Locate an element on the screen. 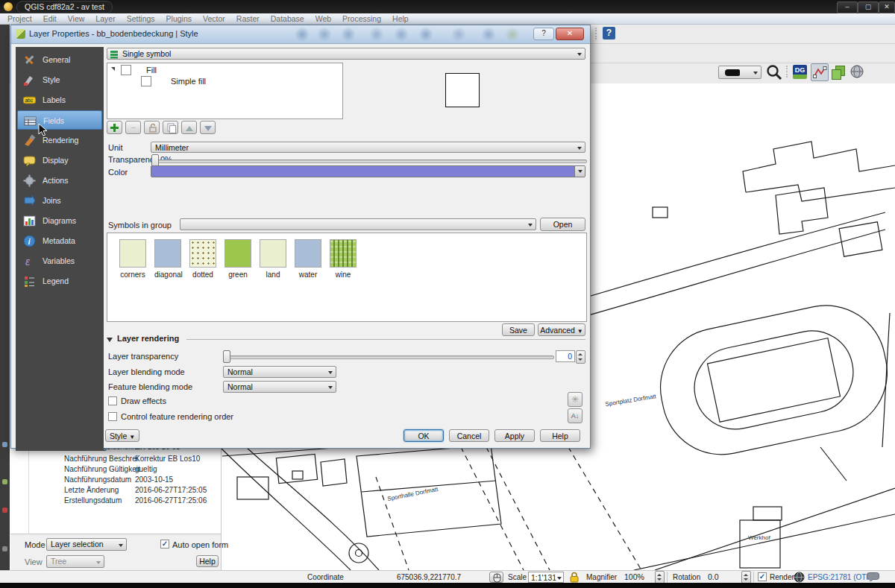  symbol-swatch-diagonal is located at coordinates (168, 253).